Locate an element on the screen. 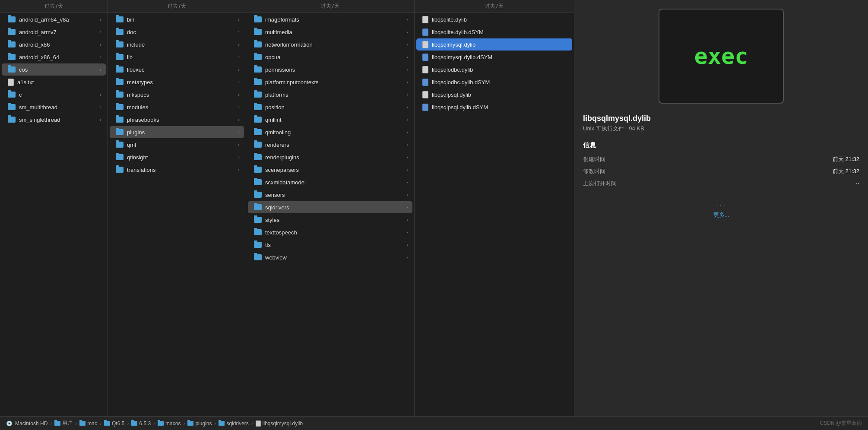 The width and height of the screenshot is (868, 430). item-label: bin is located at coordinates (181, 20).